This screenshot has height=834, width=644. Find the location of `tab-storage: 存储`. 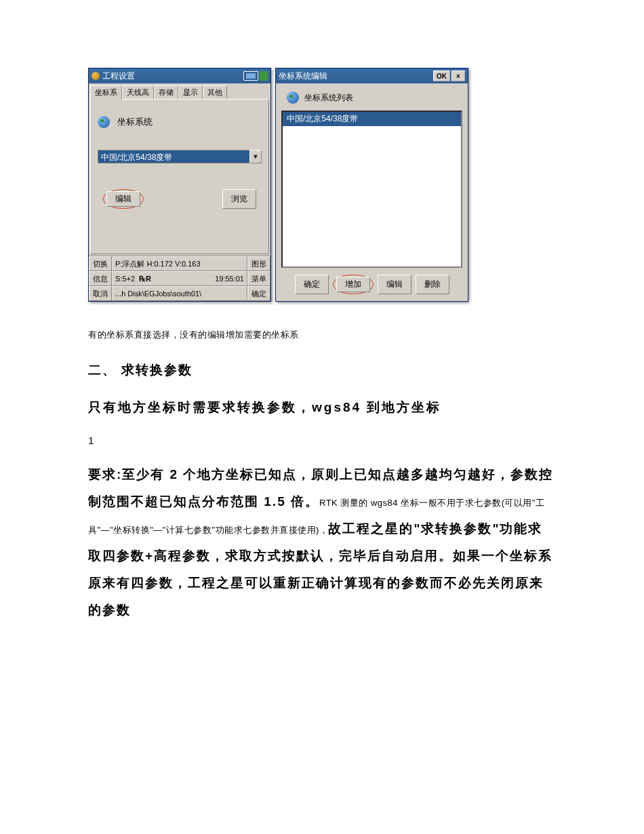

tab-storage: 存储 is located at coordinates (166, 92).